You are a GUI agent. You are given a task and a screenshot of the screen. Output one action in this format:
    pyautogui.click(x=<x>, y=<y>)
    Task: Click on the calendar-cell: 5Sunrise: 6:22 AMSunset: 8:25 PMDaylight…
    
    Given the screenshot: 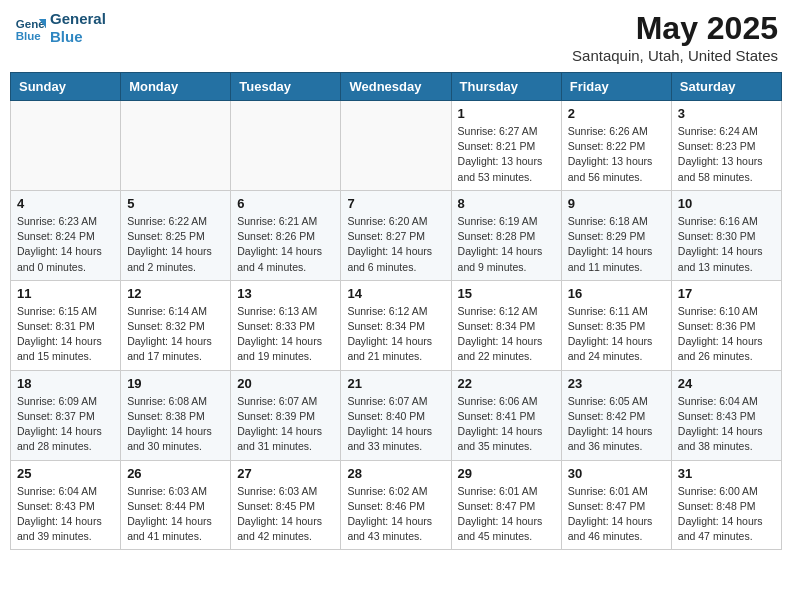 What is the action you would take?
    pyautogui.click(x=176, y=235)
    